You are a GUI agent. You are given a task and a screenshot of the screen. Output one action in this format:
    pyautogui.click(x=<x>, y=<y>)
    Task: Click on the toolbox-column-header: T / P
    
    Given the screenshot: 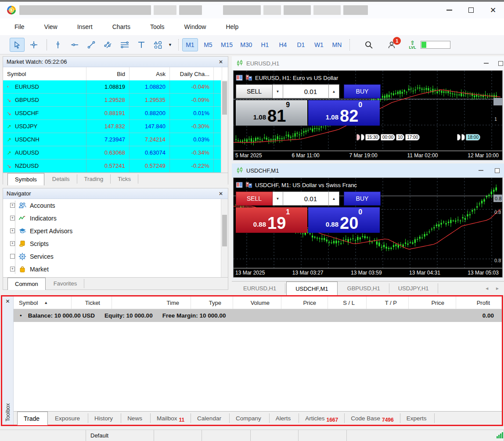 What is the action you would take?
    pyautogui.click(x=388, y=303)
    